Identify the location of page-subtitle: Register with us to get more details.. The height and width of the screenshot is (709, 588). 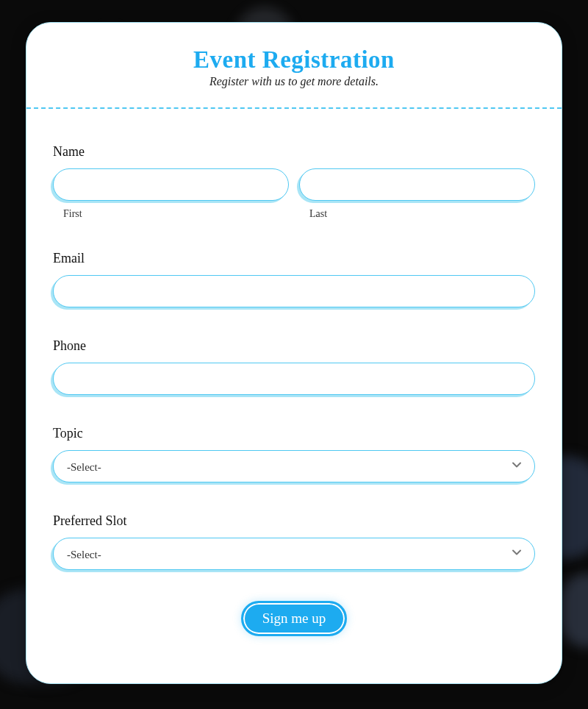
(294, 82).